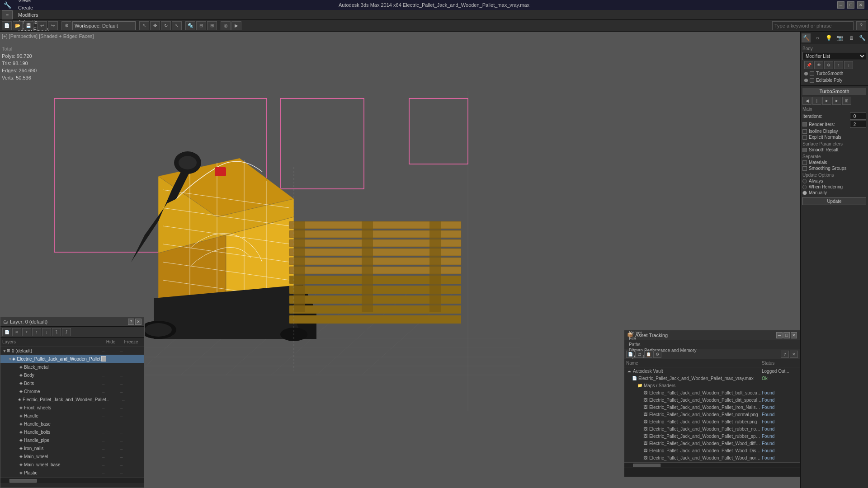 The image size is (868, 488). What do you see at coordinates (785, 354) in the screenshot?
I see `asset-tb5: ?` at bounding box center [785, 354].